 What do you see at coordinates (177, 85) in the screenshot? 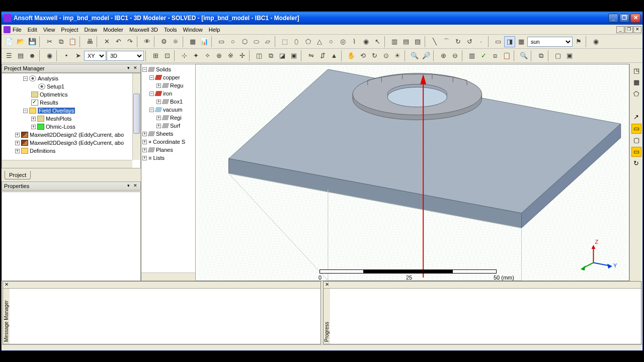
I see `mt-regu: Regu` at bounding box center [177, 85].